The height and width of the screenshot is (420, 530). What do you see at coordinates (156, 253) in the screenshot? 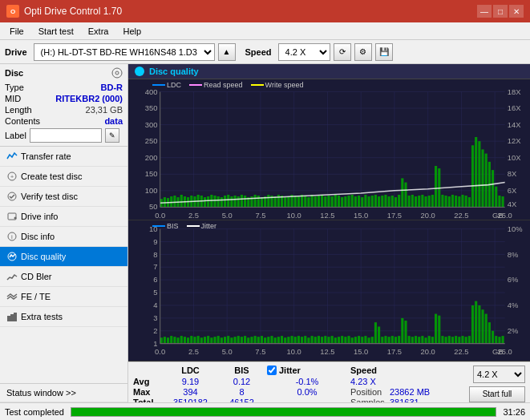
I see `svg-text: 8` at bounding box center [156, 253].